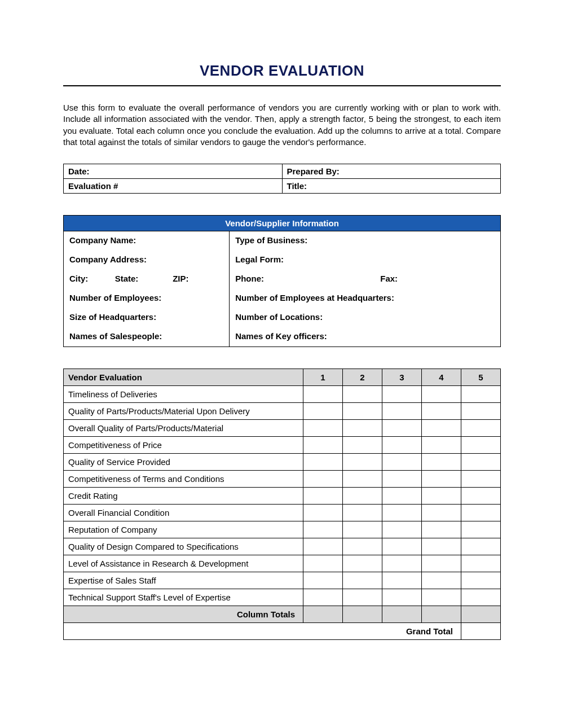 The width and height of the screenshot is (564, 728). What do you see at coordinates (365, 242) in the screenshot?
I see `type-of-business-field: Type of Business:` at bounding box center [365, 242].